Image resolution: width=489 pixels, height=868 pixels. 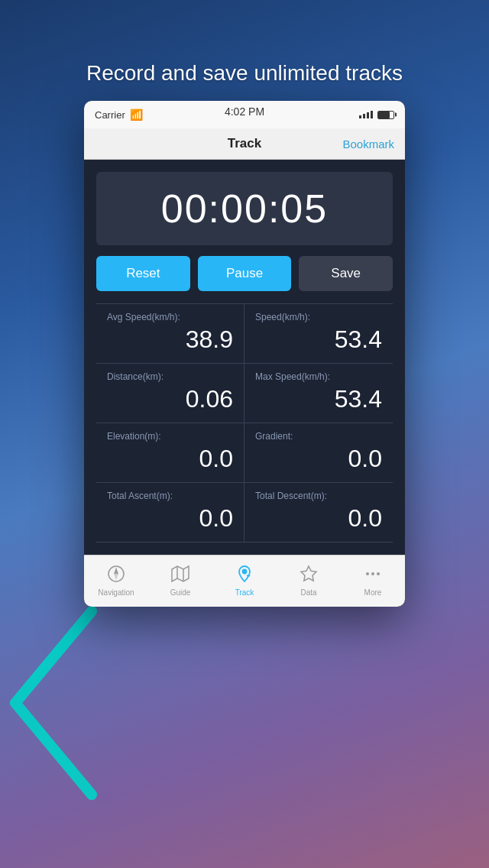 I want to click on tab-icon-track, so click(x=244, y=575).